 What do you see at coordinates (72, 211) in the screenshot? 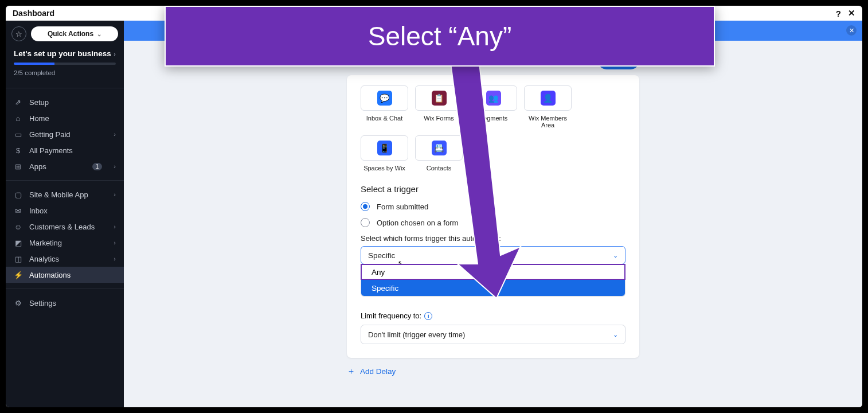
I see `sidebar-item-label: Inbox` at bounding box center [72, 211].